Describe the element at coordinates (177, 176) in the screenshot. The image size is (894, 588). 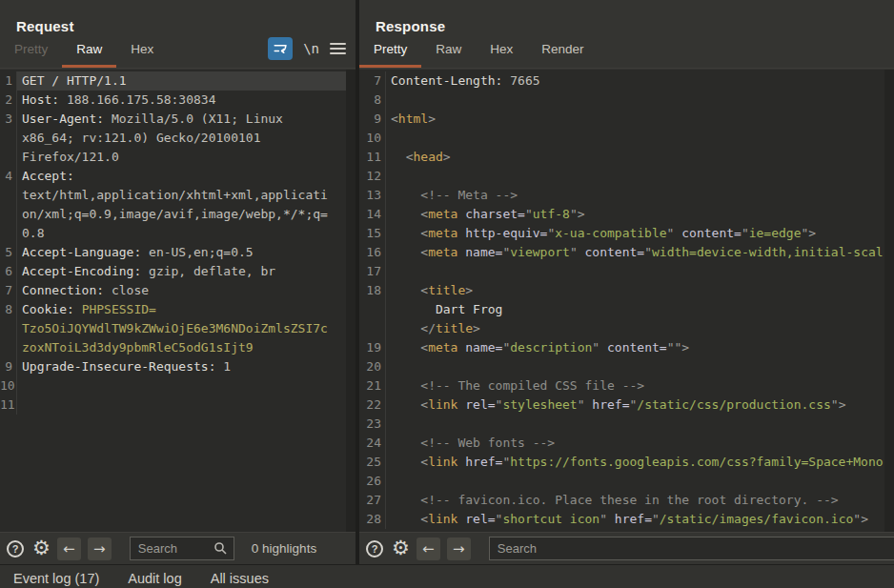
I see `code-line: 4Accept:` at that location.